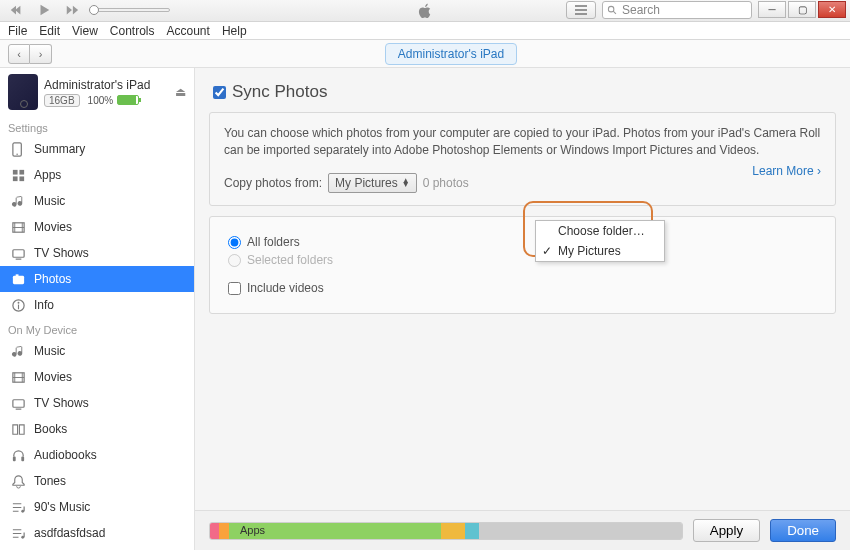 The width and height of the screenshot is (850, 550). Describe the element at coordinates (522, 530) in the screenshot. I see `bottom-bar: Apps Apply Done` at that location.